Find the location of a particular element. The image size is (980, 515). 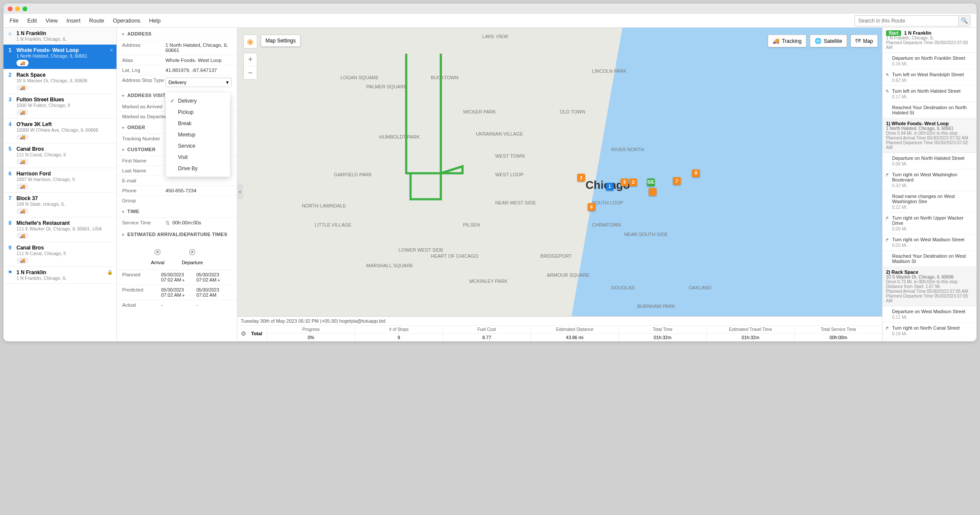

titlebar is located at coordinates (490, 9).